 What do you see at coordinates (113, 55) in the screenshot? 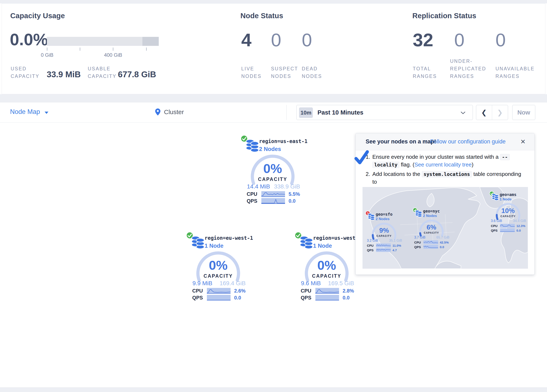
I see `capacity-tick-label-400: 400 GiB` at bounding box center [113, 55].